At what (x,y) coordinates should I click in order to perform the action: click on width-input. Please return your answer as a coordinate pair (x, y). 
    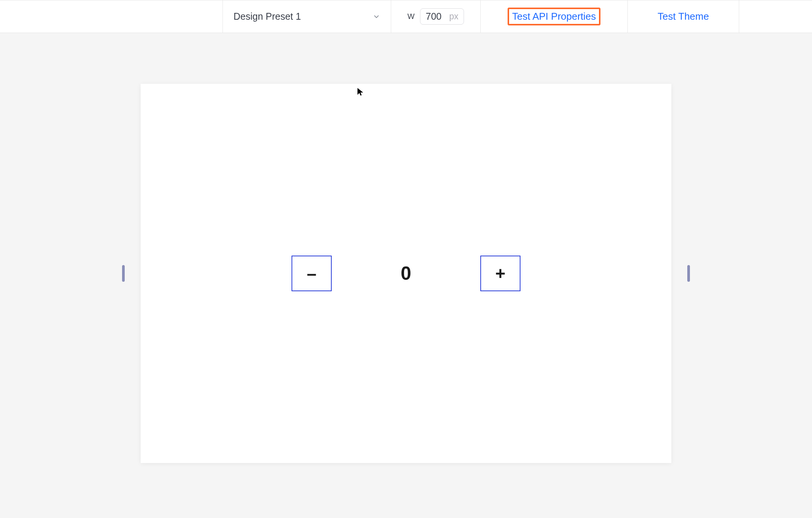
    Looking at the image, I should click on (435, 17).